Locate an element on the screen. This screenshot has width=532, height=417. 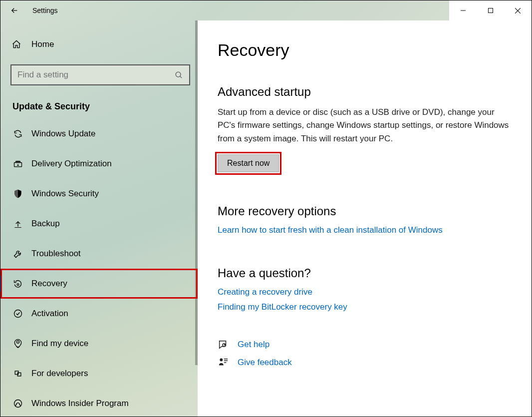
sidebar-section-title: Update & Security is located at coordinates (99, 104).